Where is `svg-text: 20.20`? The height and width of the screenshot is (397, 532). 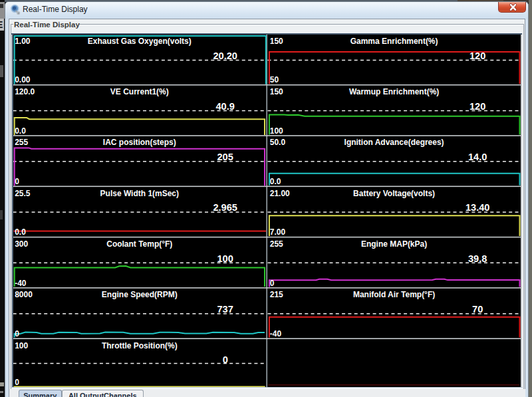
svg-text: 20.20 is located at coordinates (225, 56).